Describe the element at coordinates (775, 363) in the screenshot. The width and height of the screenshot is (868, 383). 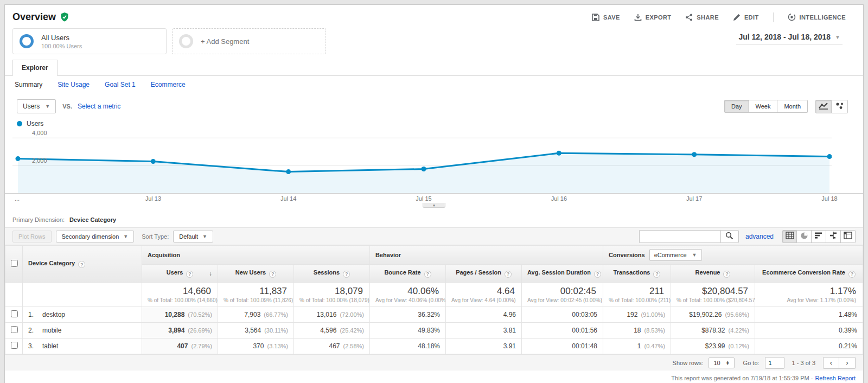
I see `goto-page-input` at that location.